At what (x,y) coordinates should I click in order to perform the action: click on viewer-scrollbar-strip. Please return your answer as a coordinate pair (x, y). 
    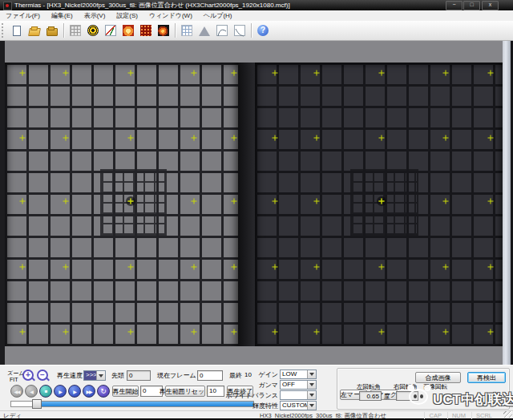
    Looking at the image, I should click on (507, 203).